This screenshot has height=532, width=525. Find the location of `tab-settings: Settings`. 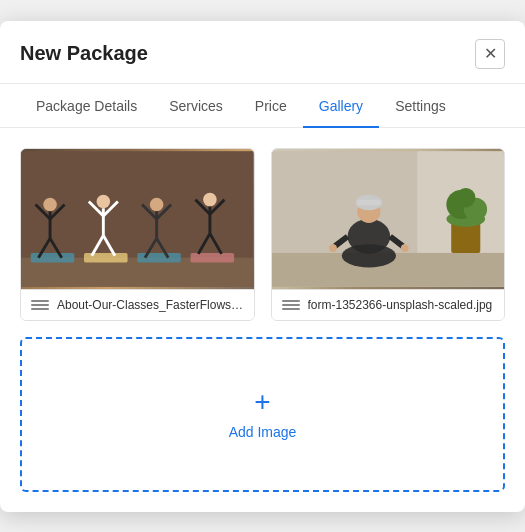

tab-settings: Settings is located at coordinates (420, 106).